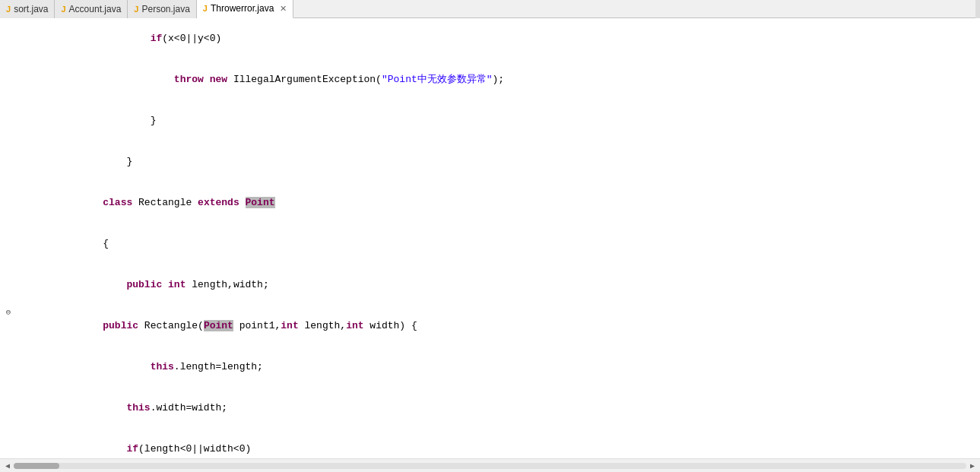 This screenshot has height=472, width=980. What do you see at coordinates (166, 9) in the screenshot?
I see `tab-person-java-label: Person.java` at bounding box center [166, 9].